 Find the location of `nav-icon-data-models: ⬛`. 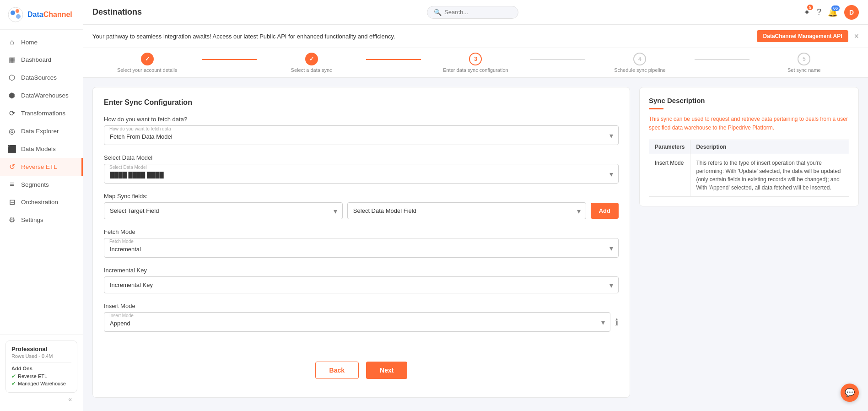

nav-icon-data-models: ⬛ is located at coordinates (12, 149).